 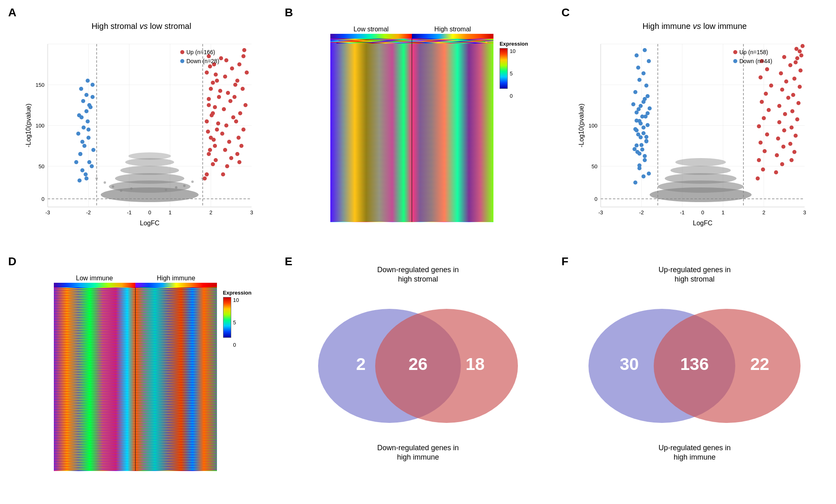 What do you see at coordinates (289, 13) in the screenshot?
I see `panel-b-label: B` at bounding box center [289, 13].